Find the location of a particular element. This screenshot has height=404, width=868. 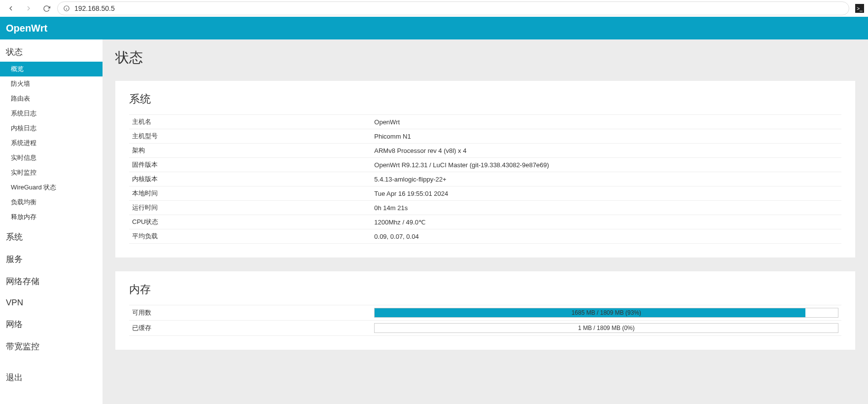

row-key: 主机名 is located at coordinates (250, 122).